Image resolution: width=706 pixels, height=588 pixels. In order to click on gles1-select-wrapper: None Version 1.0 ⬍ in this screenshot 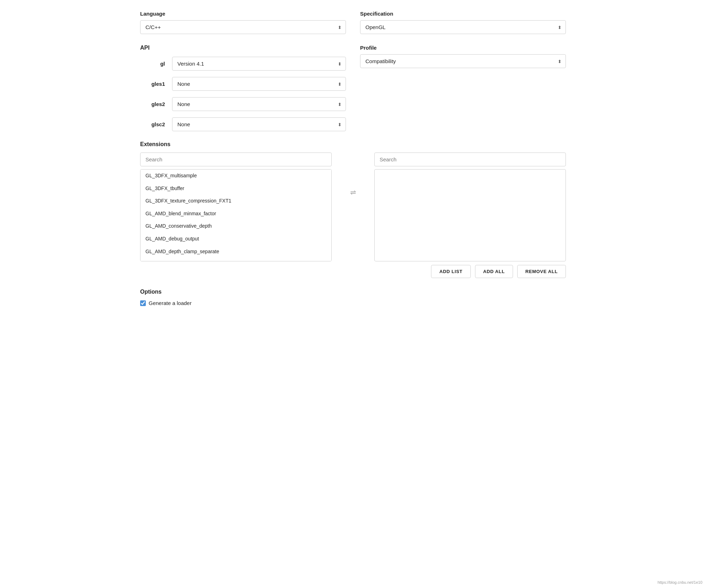, I will do `click(259, 84)`.